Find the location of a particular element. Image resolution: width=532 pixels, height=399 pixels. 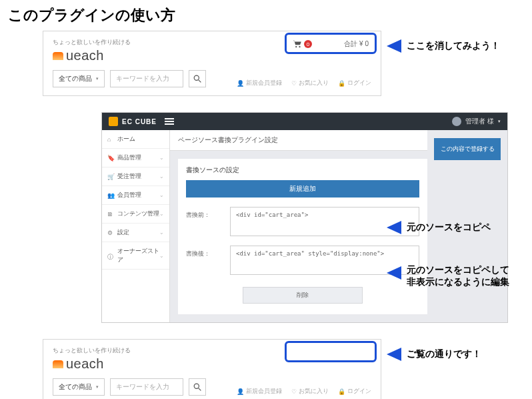

tagline: ちょっと欲しいを作り続ける is located at coordinates (212, 351).